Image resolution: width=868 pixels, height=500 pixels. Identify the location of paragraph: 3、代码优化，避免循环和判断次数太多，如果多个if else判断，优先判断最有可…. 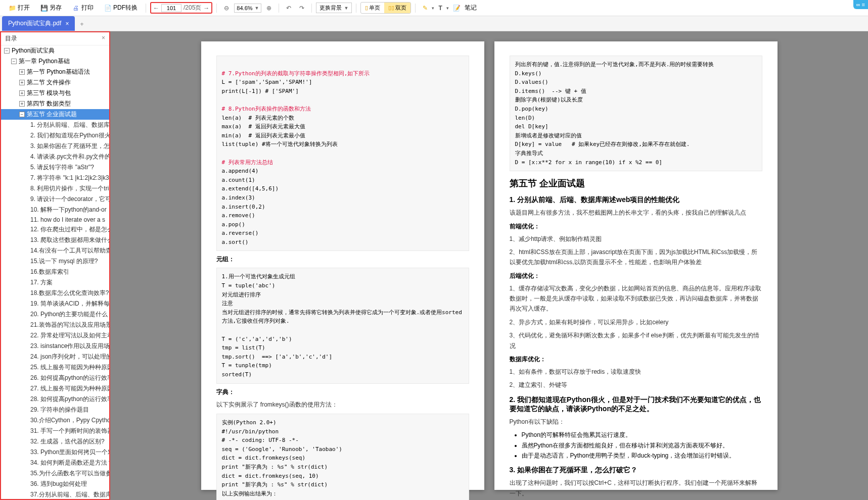
(636, 340).